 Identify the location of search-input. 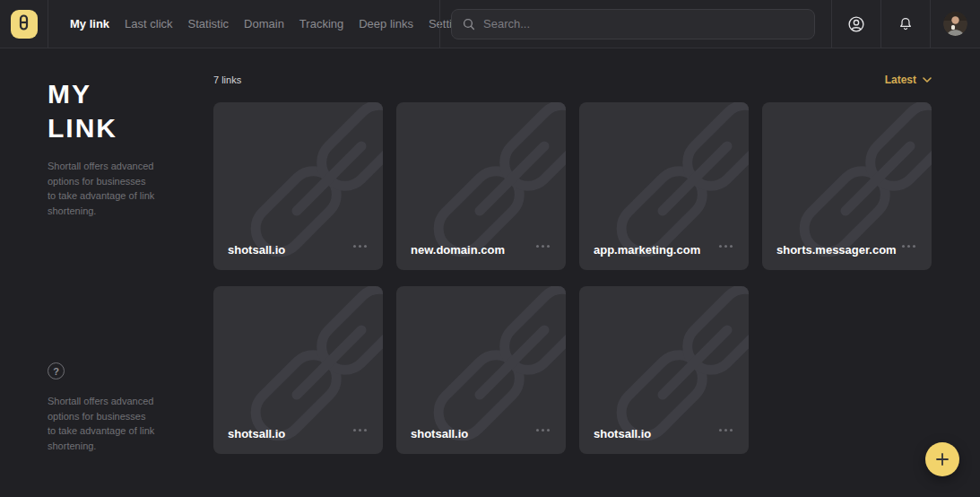
(644, 23).